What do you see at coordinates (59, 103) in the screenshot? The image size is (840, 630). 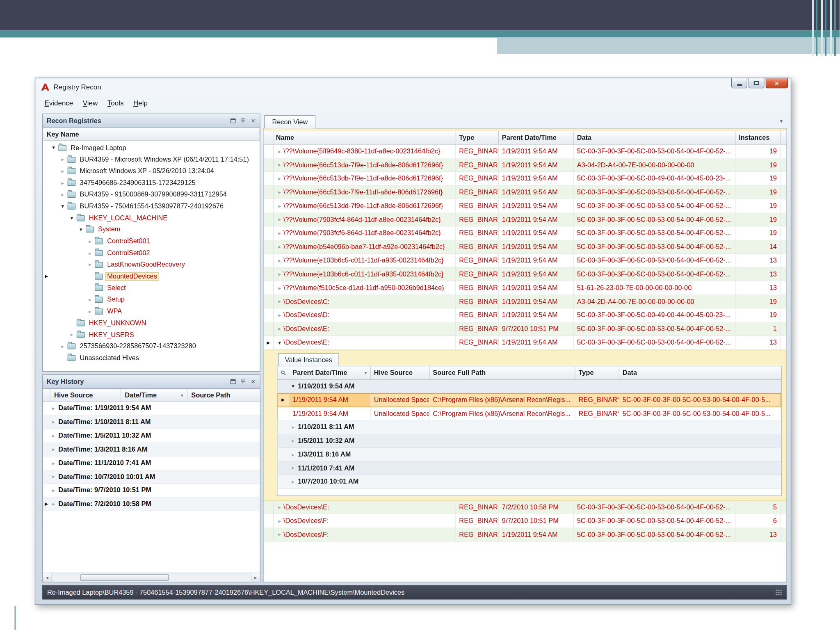 I see `menu-evidence: Evidence` at bounding box center [59, 103].